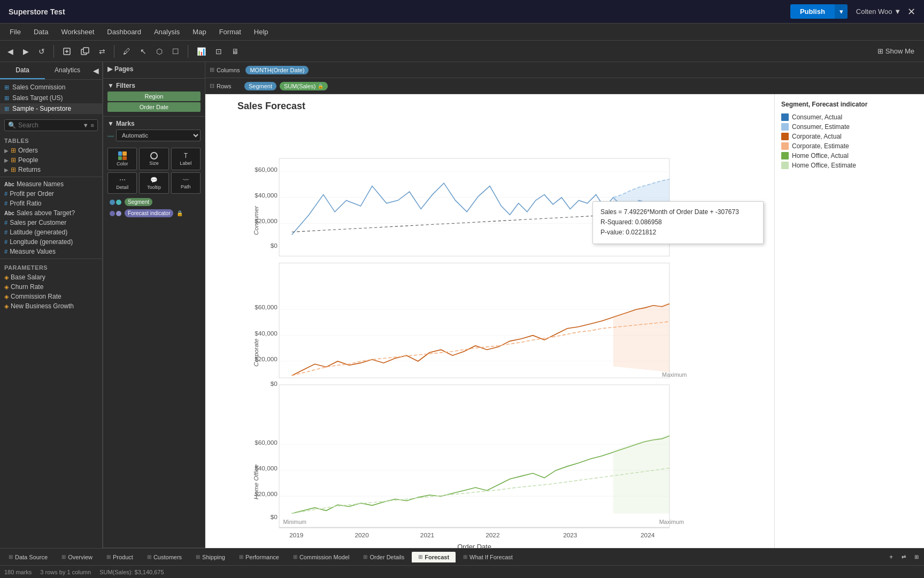  What do you see at coordinates (849, 127) in the screenshot?
I see `legend-consumer-estimate: Consumer, Estimate` at bounding box center [849, 127].